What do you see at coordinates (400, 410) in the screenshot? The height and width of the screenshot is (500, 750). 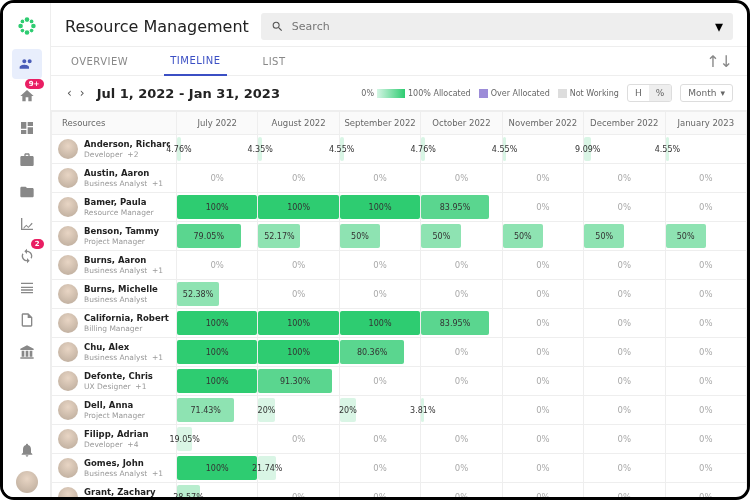 I see `resource-row: Dell, AnnaProject Manager71.43%20%20%3.8…` at bounding box center [400, 410].